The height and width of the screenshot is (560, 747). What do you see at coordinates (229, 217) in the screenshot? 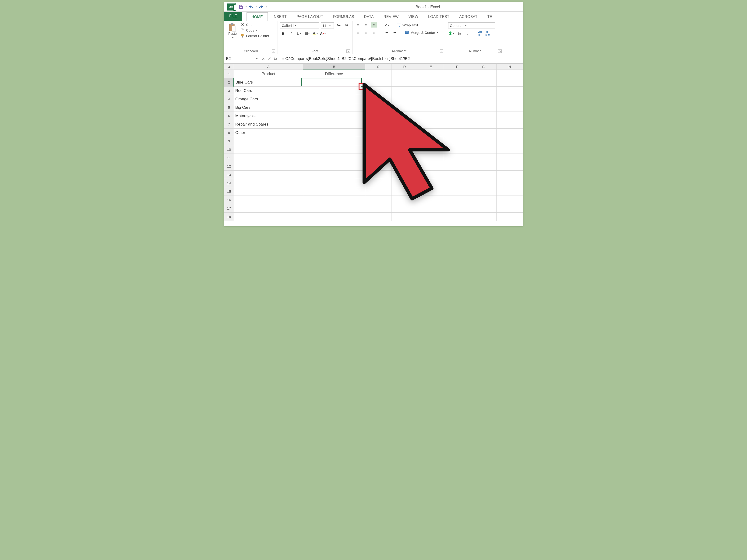
I see `row-header-18: 18` at bounding box center [229, 217].